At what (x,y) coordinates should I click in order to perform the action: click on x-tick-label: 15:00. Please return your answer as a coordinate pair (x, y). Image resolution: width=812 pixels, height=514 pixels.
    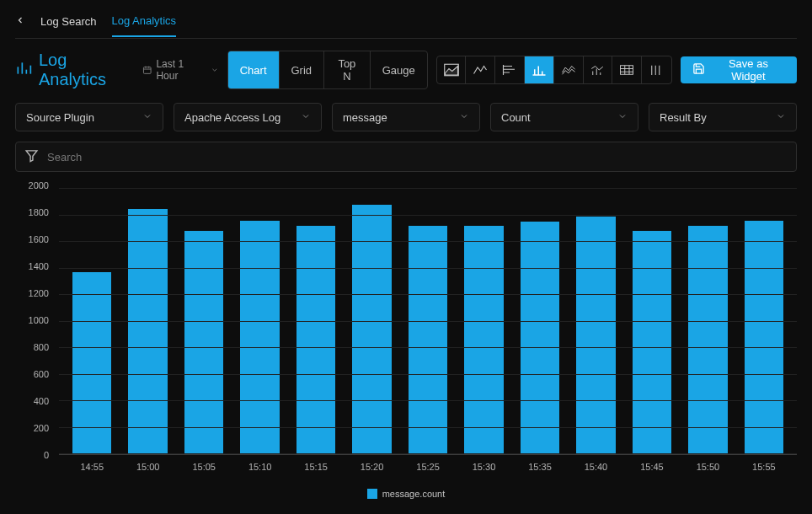
    Looking at the image, I should click on (147, 467).